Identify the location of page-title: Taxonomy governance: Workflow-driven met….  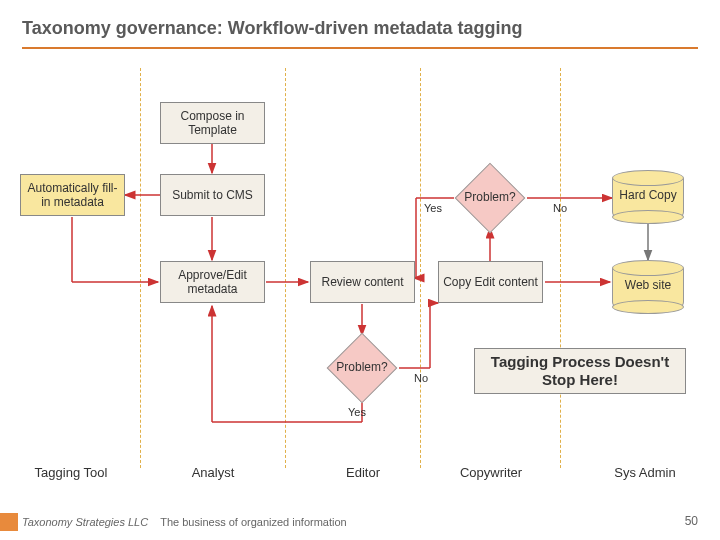
(360, 24).